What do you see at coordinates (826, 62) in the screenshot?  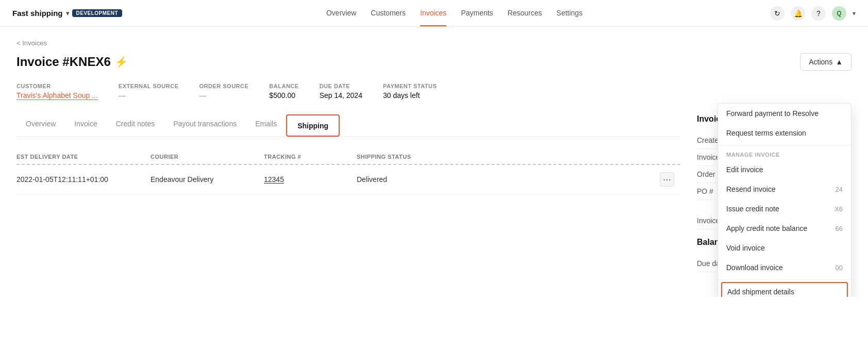 I see `actions-button: Actions ▲` at bounding box center [826, 62].